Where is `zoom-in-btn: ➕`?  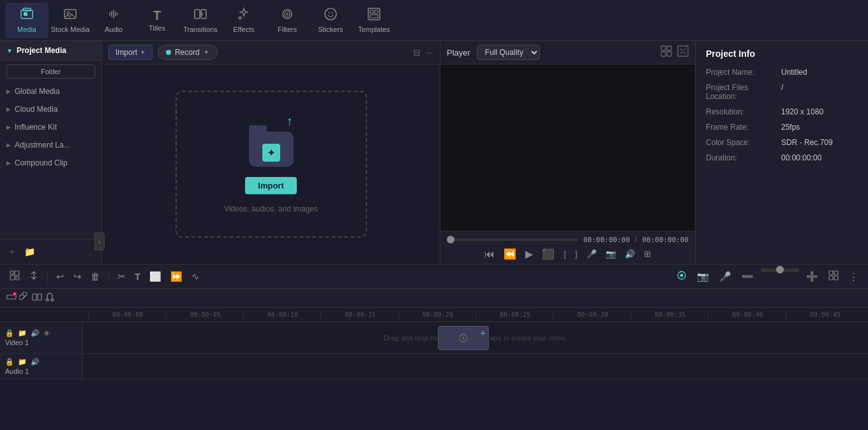 zoom-in-btn: ➕ is located at coordinates (812, 276).